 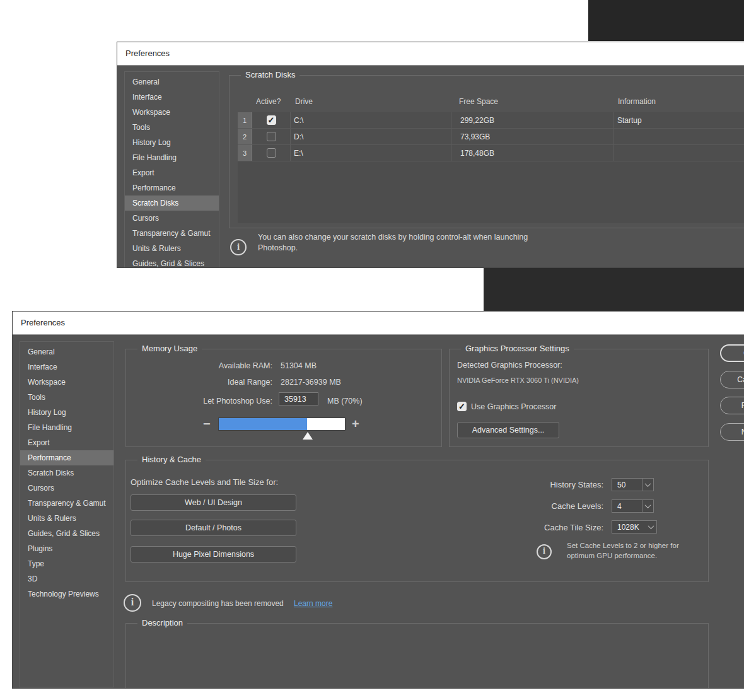 What do you see at coordinates (213, 554) in the screenshot?
I see `preset-huge-pixel-button: Huge Pixel Dimensions` at bounding box center [213, 554].